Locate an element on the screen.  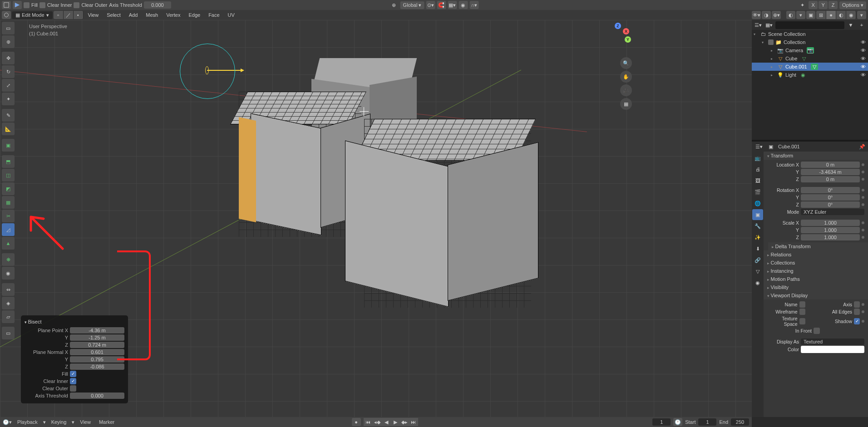
tl-keying: Keying is located at coordinates (59, 422).